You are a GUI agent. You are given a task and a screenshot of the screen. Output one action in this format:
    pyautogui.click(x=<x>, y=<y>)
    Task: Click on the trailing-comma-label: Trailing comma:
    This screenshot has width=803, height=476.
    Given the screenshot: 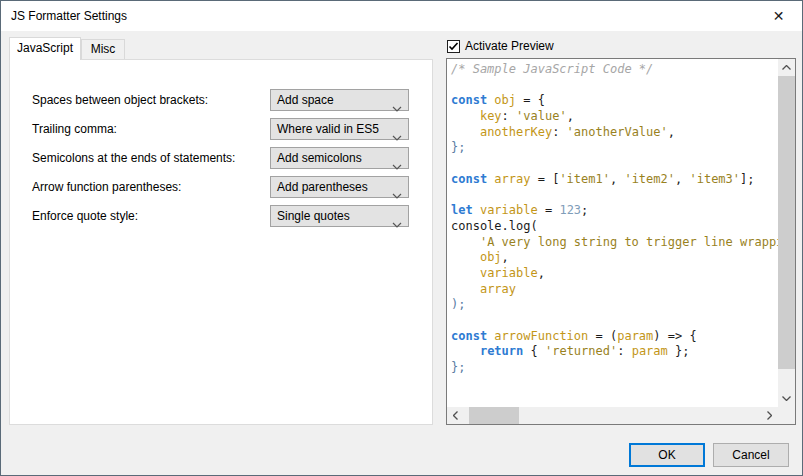 What is the action you would take?
    pyautogui.click(x=74, y=129)
    